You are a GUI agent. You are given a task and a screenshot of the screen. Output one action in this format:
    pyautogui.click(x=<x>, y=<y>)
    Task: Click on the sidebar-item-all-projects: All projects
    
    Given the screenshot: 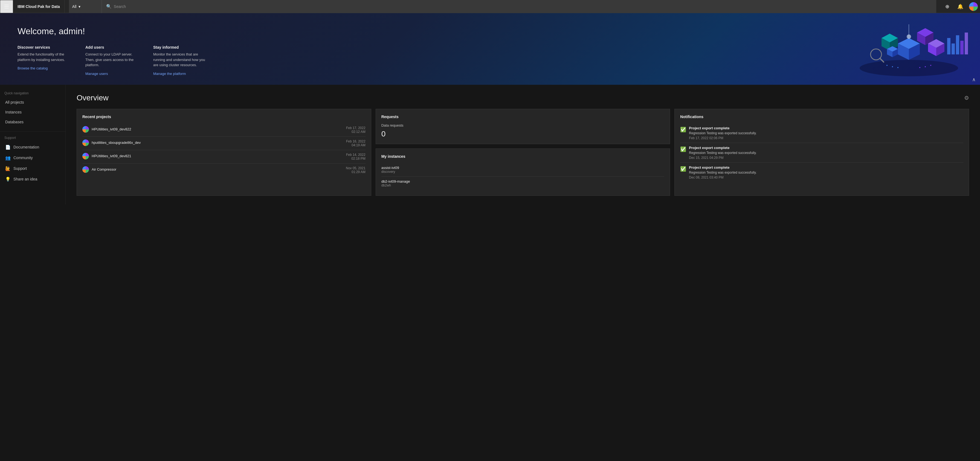 What is the action you would take?
    pyautogui.click(x=33, y=102)
    